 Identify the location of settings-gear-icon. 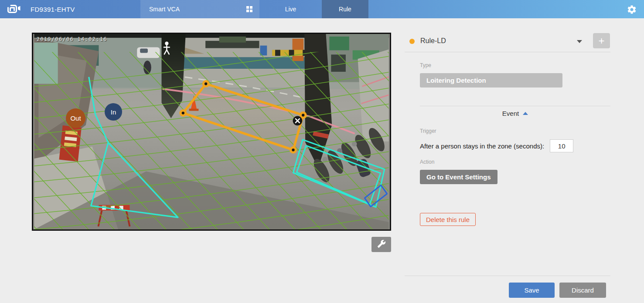
(632, 10).